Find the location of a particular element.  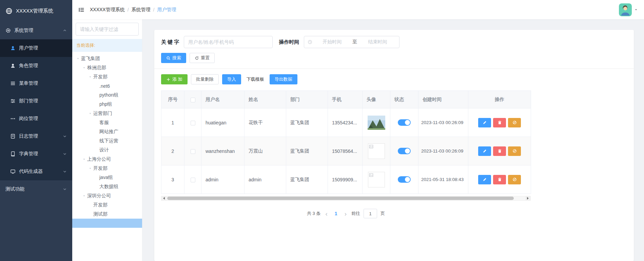

user-menu-caret-icon is located at coordinates (636, 9).